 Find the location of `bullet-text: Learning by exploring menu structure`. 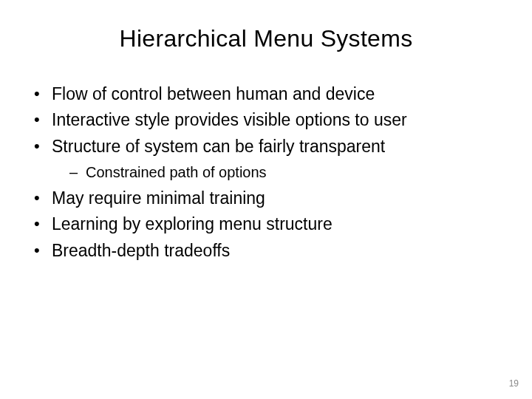

bullet-text: Learning by exploring menu structure is located at coordinates (192, 224).